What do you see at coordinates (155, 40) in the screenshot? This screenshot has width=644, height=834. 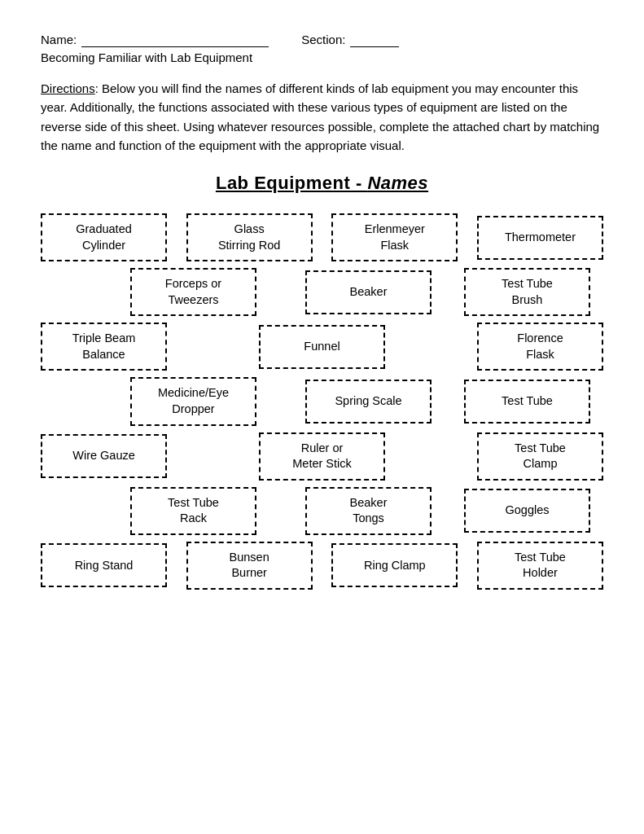 I see `name-field: Name:` at bounding box center [155, 40].